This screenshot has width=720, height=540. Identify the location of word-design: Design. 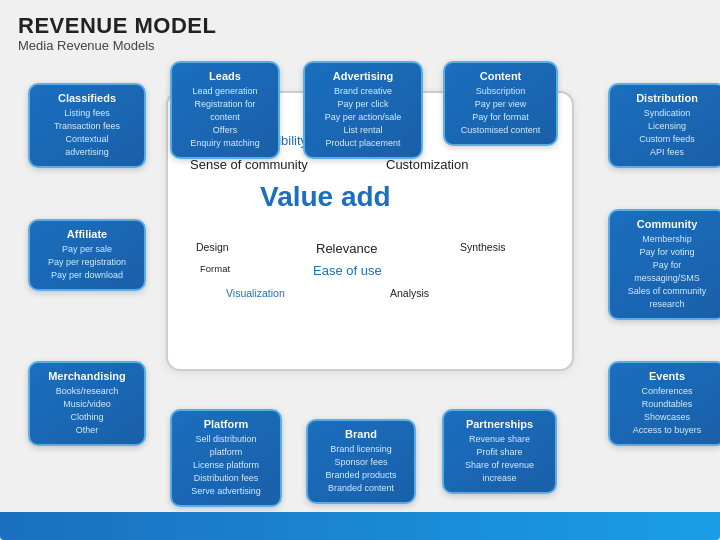
(212, 247).